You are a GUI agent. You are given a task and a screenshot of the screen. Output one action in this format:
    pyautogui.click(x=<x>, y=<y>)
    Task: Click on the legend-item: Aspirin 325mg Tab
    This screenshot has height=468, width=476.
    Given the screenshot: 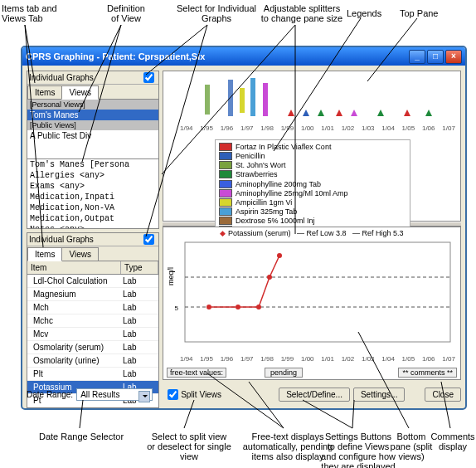 What is the action you would take?
    pyautogui.click(x=284, y=212)
    